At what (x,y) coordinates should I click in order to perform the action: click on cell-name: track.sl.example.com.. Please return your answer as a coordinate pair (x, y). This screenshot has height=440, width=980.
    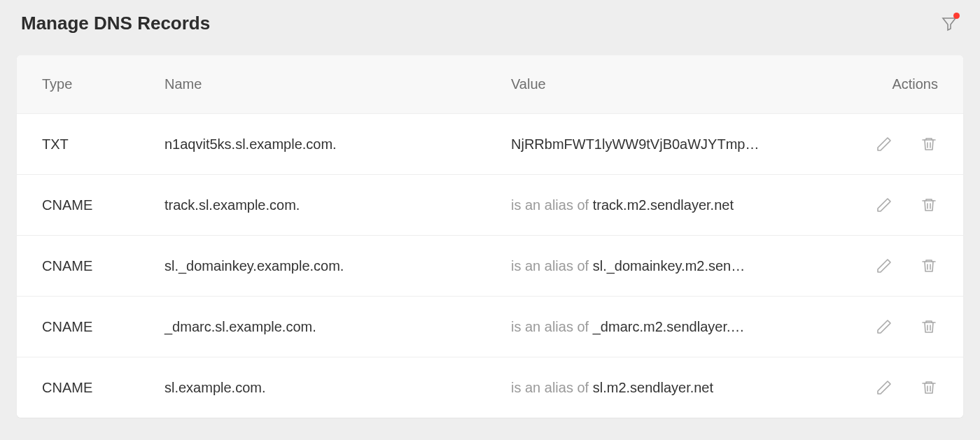
    Looking at the image, I should click on (337, 206).